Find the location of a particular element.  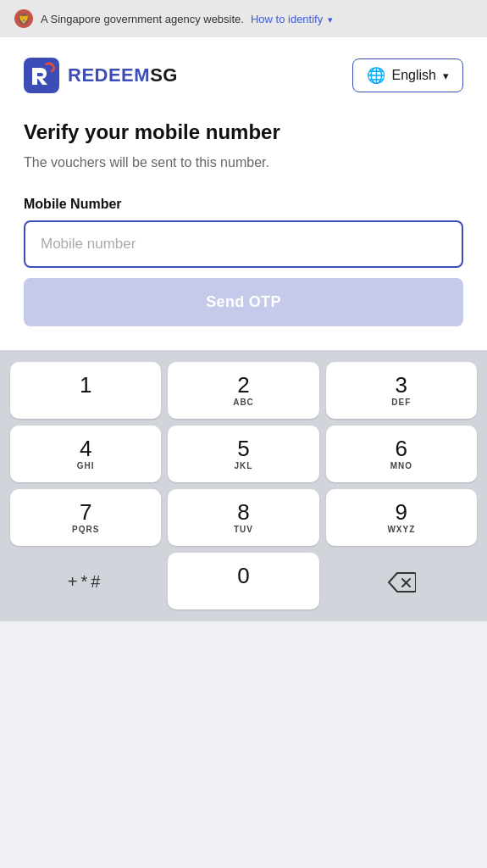

numpad-key-9: 9 WXYZ is located at coordinates (401, 517).